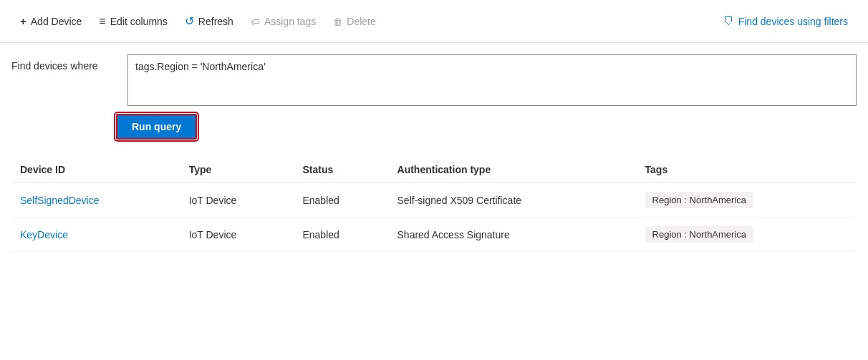 The width and height of the screenshot is (868, 360). Describe the element at coordinates (729, 21) in the screenshot. I see `filter-icon` at that location.